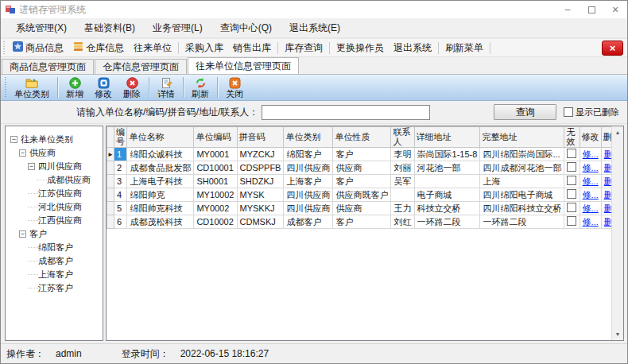  Describe the element at coordinates (75, 87) in the screenshot. I see `sub-toolbar-button: 新增` at that location.